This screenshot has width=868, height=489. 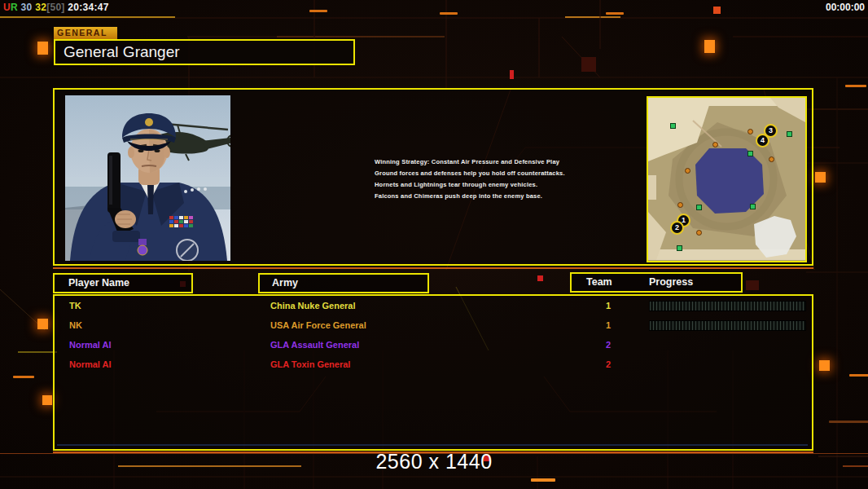 I want to click on header-army-label: Army, so click(x=285, y=283).